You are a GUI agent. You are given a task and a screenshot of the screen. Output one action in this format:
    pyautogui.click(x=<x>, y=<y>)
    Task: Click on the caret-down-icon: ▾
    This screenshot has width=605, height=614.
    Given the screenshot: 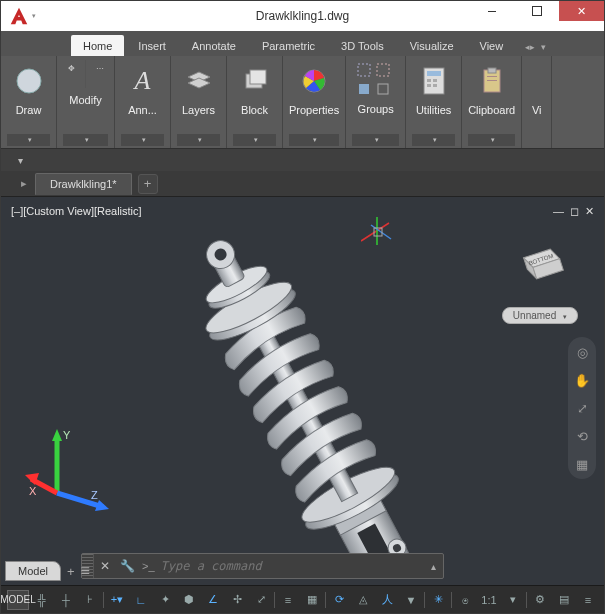 What is the action you would take?
    pyautogui.click(x=34, y=16)
    